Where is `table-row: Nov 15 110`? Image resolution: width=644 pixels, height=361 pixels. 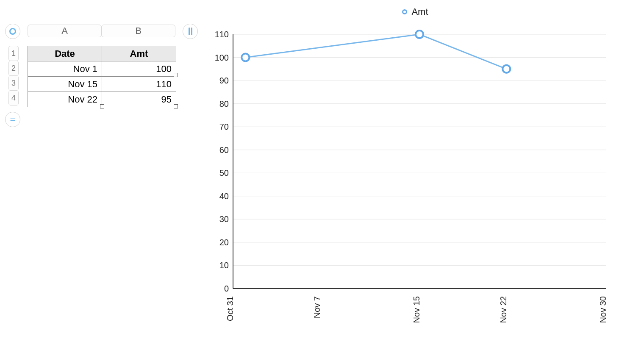 table-row: Nov 15 110 is located at coordinates (102, 84).